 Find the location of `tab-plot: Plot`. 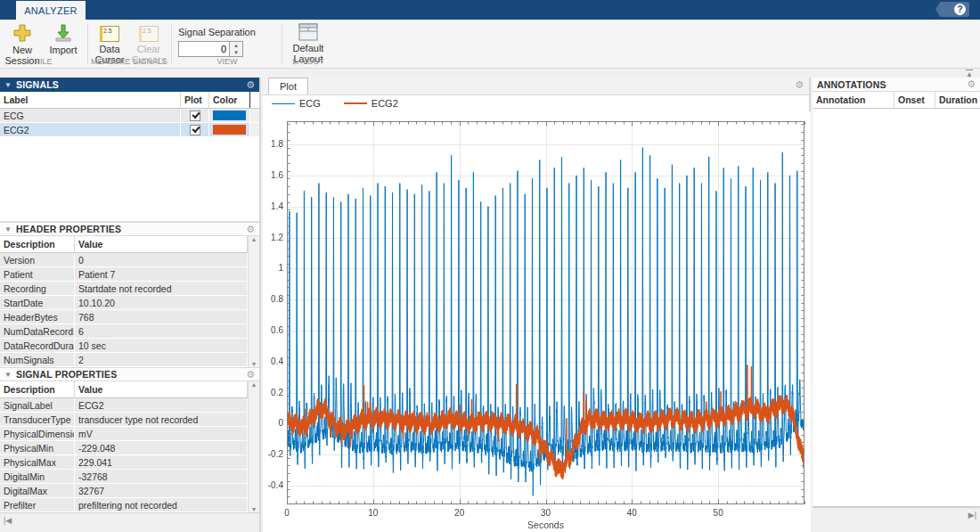

tab-plot: Plot is located at coordinates (289, 86).